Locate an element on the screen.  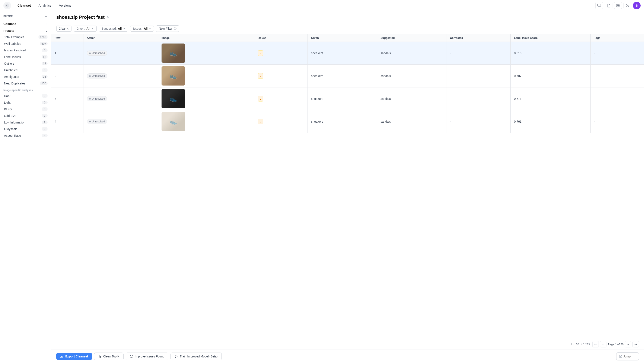
given-filter-chevron-icon: ▼ is located at coordinates (93, 28).